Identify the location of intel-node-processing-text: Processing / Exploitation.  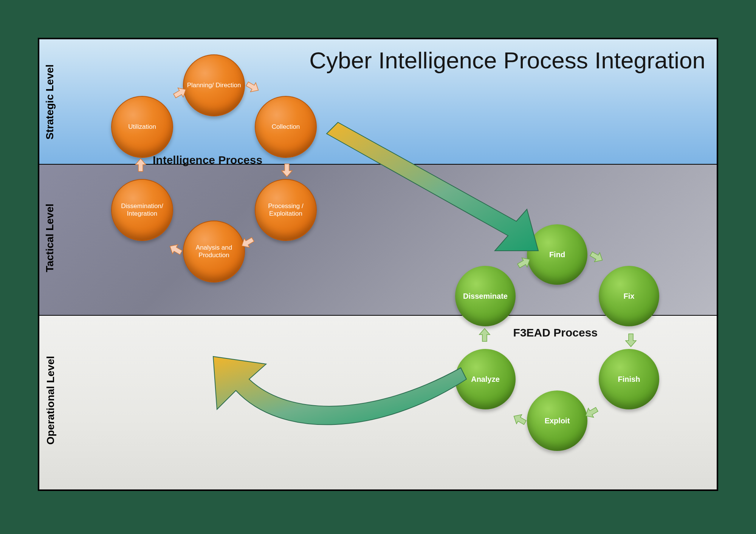
(286, 210).